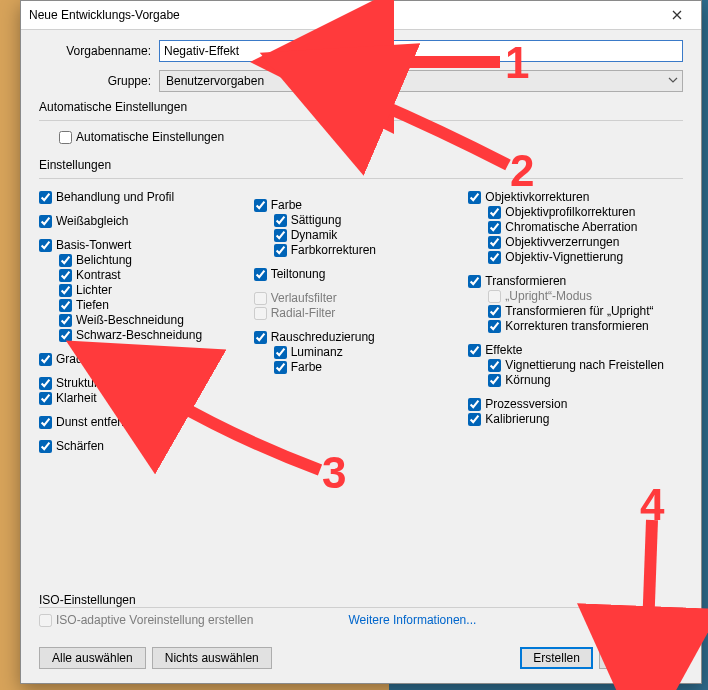 Image resolution: width=708 pixels, height=690 pixels. I want to click on cb-tone-curve: Gradationskurve, so click(146, 359).